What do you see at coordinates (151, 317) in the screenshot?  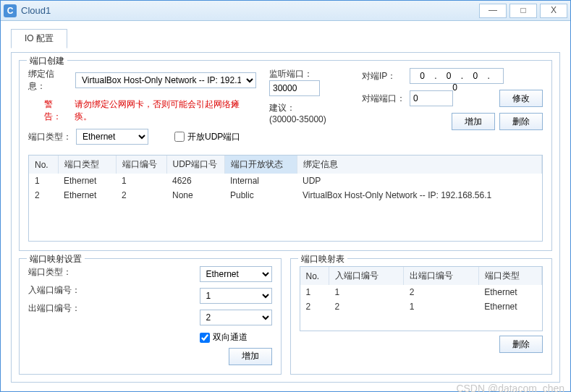 I see `map-settings-group: 端口映射设置 端口类型： 入端口编号： 出端口编号：` at bounding box center [151, 317].